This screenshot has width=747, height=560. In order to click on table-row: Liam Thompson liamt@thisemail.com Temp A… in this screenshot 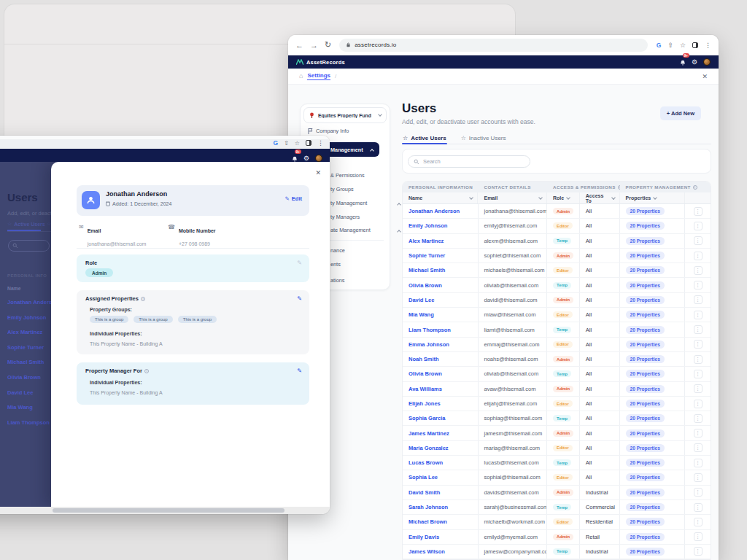, I will do `click(557, 330)`.